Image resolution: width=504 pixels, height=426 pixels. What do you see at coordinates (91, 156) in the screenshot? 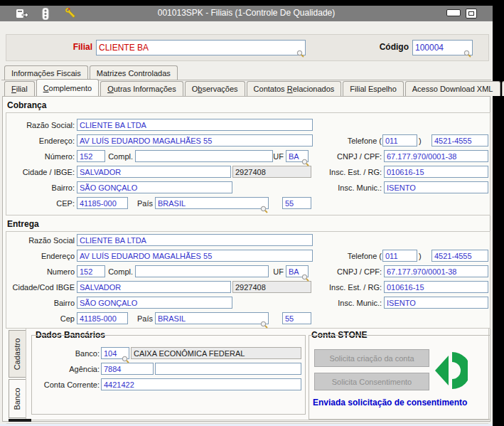
I see `cobranca-numero-field` at bounding box center [91, 156].